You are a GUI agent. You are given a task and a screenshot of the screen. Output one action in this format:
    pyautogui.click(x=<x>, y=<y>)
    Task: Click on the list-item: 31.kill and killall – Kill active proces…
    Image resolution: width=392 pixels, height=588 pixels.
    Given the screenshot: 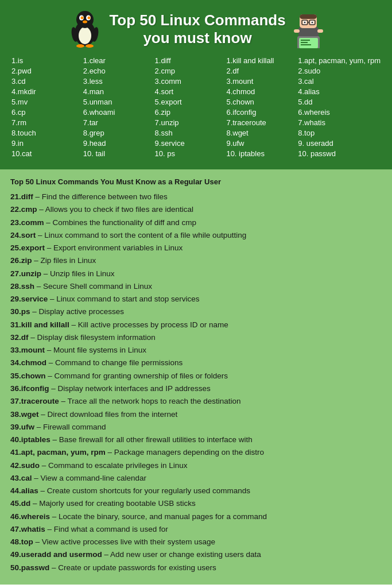 What is the action you would take?
    pyautogui.click(x=196, y=325)
    